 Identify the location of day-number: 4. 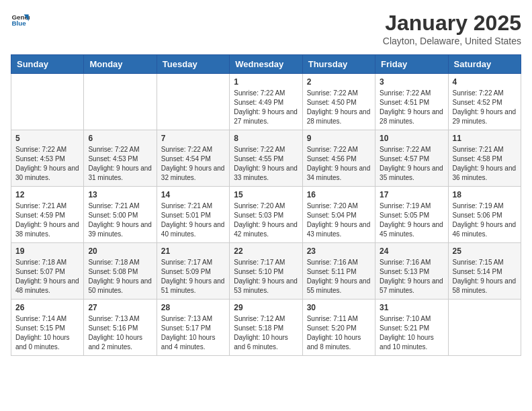
(485, 82).